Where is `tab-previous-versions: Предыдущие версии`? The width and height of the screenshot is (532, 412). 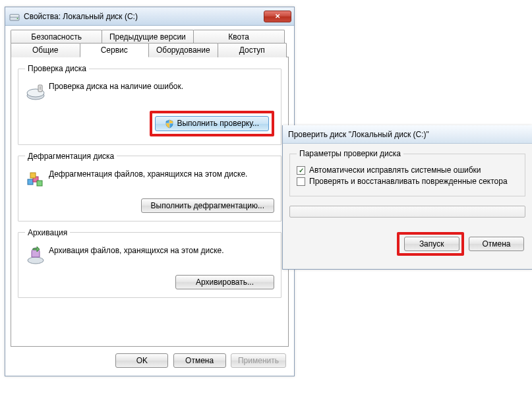
tab-previous-versions: Предыдущие версии is located at coordinates (148, 37).